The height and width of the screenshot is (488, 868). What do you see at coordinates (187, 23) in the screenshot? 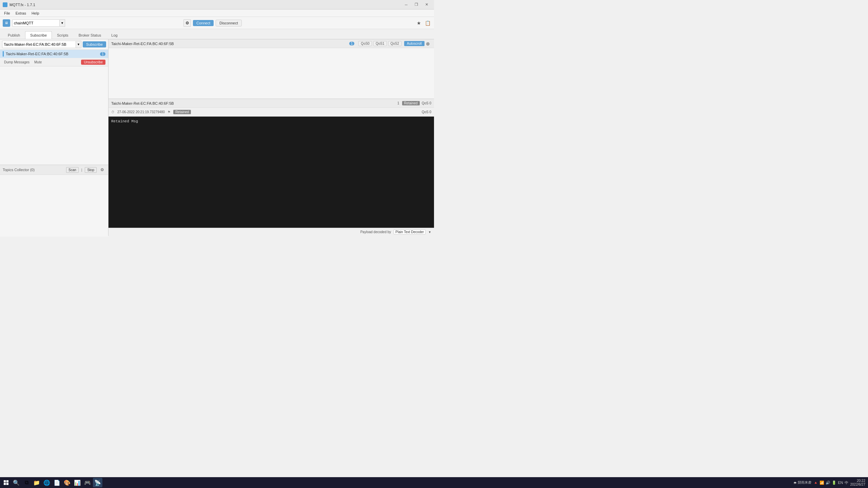
I see `gear-button: ⚙` at bounding box center [187, 23].